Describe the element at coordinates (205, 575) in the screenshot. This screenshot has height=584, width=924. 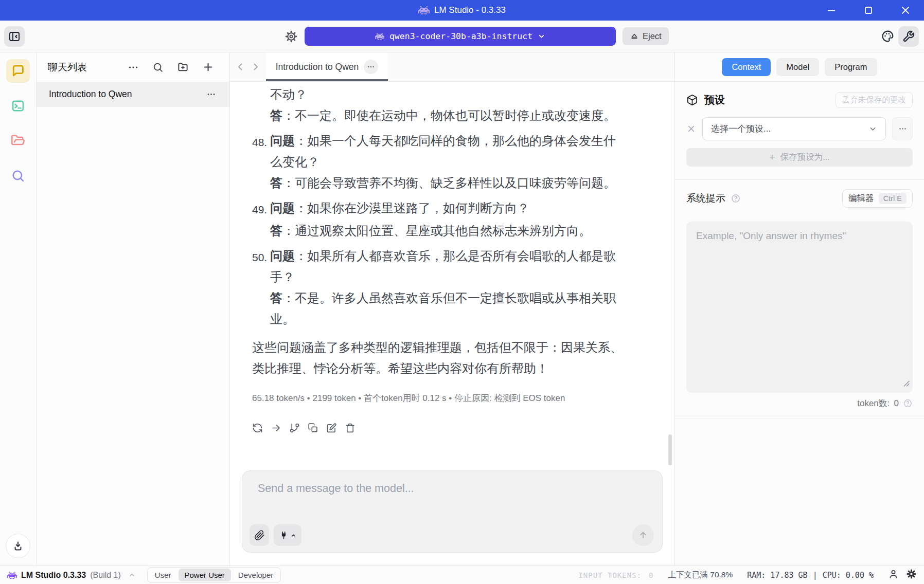
I see `mode-power-user: Power User` at that location.